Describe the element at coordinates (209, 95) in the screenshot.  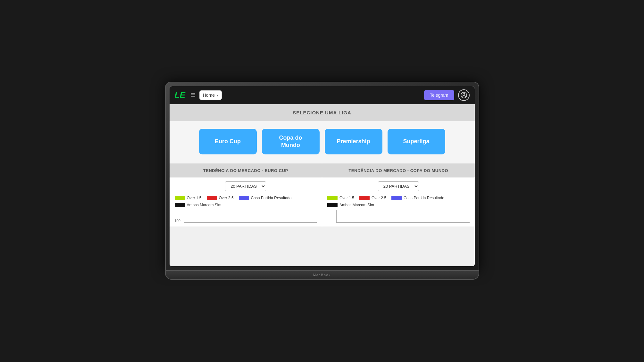
I see `nav-dropdown-label: Home` at that location.